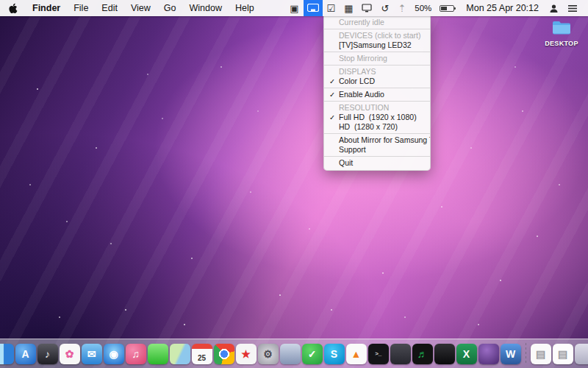 The width and height of the screenshot is (588, 368). Describe the element at coordinates (385, 8) in the screenshot. I see `time-machine-icon: ↺` at that location.